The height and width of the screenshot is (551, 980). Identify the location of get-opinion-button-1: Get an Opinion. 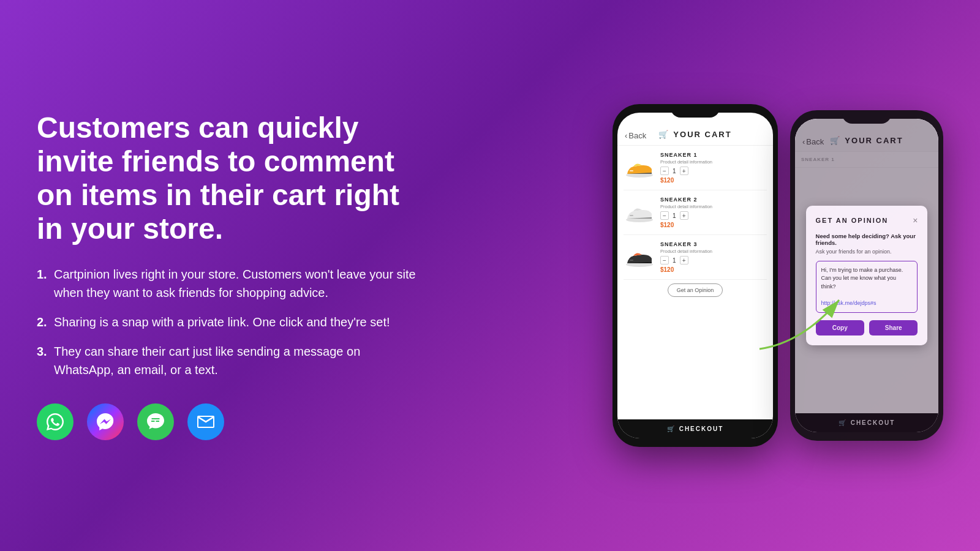
(696, 290).